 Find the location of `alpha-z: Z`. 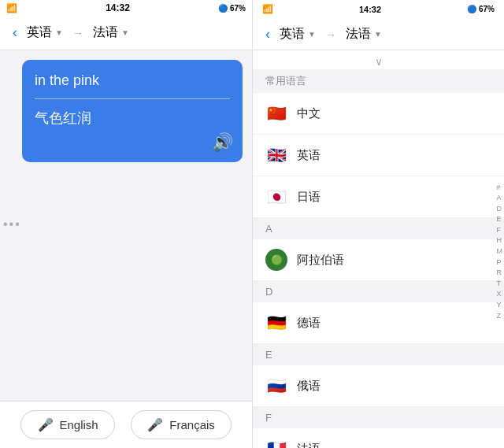

alpha-z: Z is located at coordinates (500, 317).